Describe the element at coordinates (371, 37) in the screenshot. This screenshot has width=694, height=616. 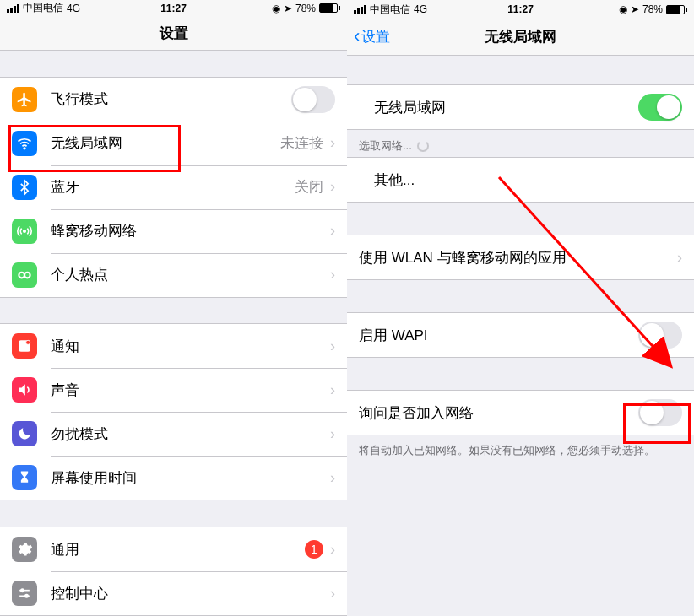
I see `back-button: ‹ 设置` at that location.